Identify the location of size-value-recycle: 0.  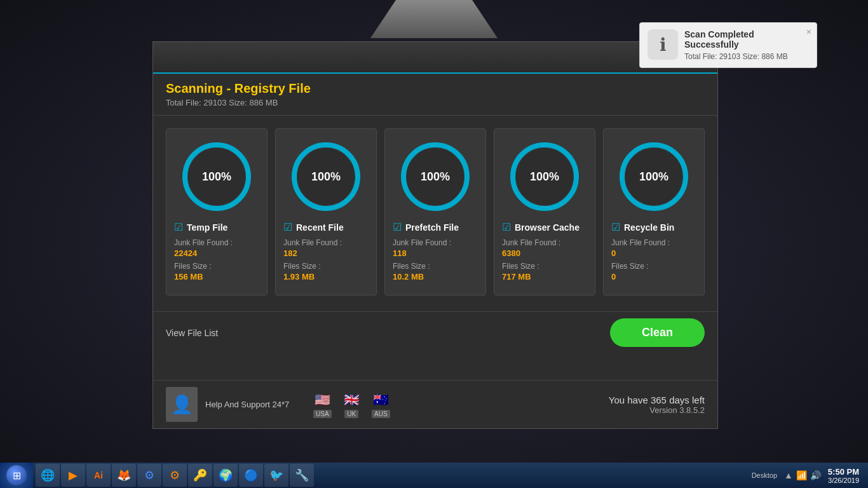
(614, 277).